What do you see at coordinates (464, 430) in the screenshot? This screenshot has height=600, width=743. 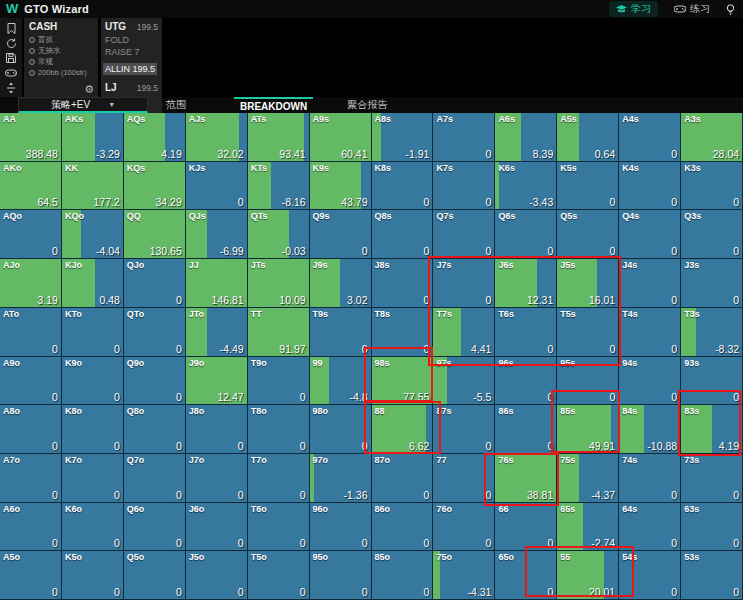 I see `hand-cell-87s: 87s0` at bounding box center [464, 430].